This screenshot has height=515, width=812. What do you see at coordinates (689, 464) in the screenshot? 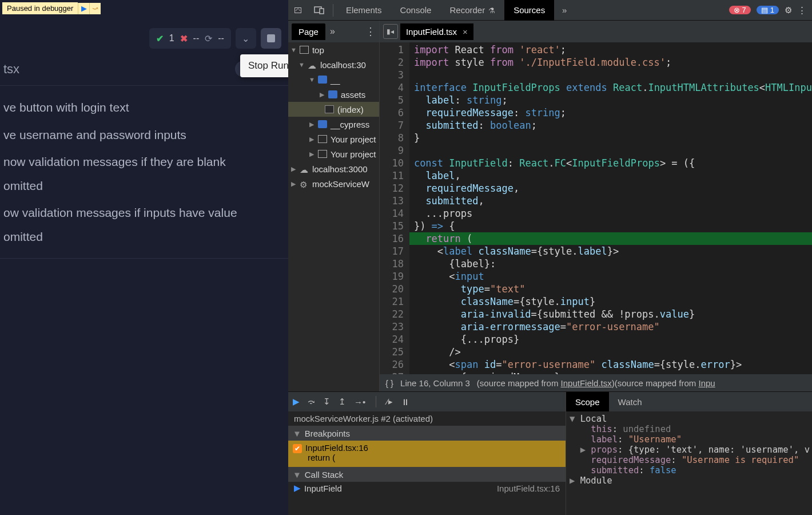
I see `scope-panel: ▼ Local this: undefined label: "Username…` at bounding box center [689, 464].